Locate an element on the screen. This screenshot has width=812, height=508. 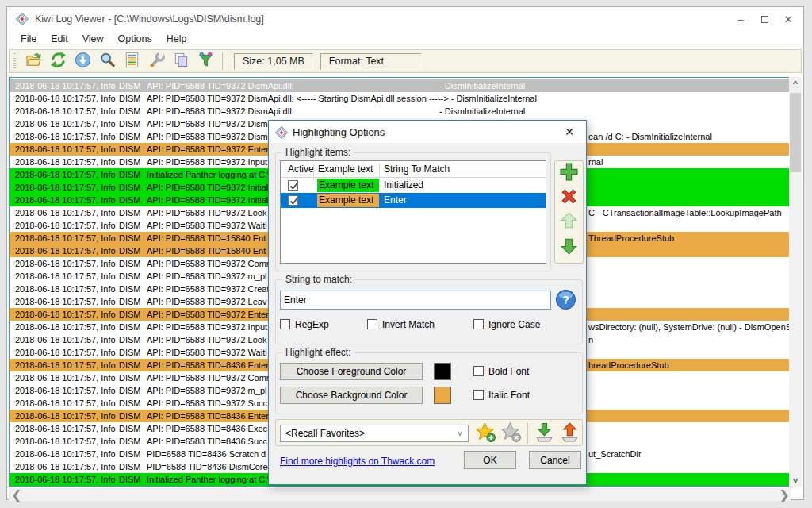
favorite-add-button is located at coordinates (485, 433).